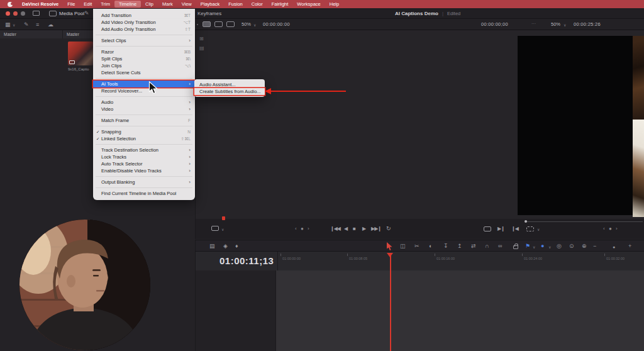 The height and width of the screenshot is (351, 644). I want to click on loop-playback-button: ↻, so click(389, 228).